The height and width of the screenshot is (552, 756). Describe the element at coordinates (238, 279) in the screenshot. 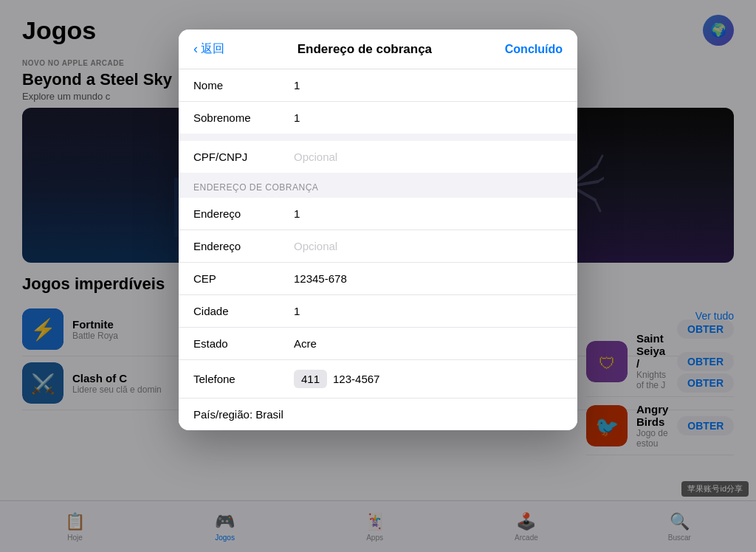

I see `cep-label: CEP` at that location.